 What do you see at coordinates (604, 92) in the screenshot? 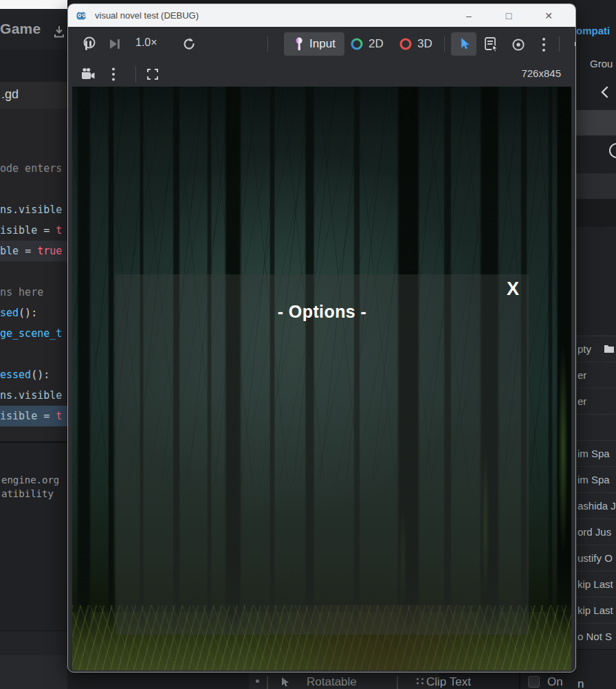
I see `history-back-icon` at bounding box center [604, 92].